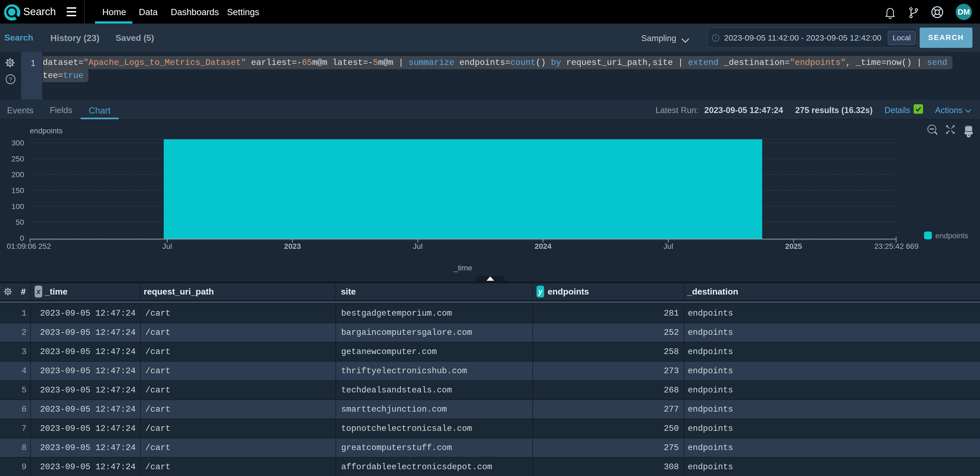  What do you see at coordinates (20, 222) in the screenshot?
I see `svg-text: 50` at bounding box center [20, 222].